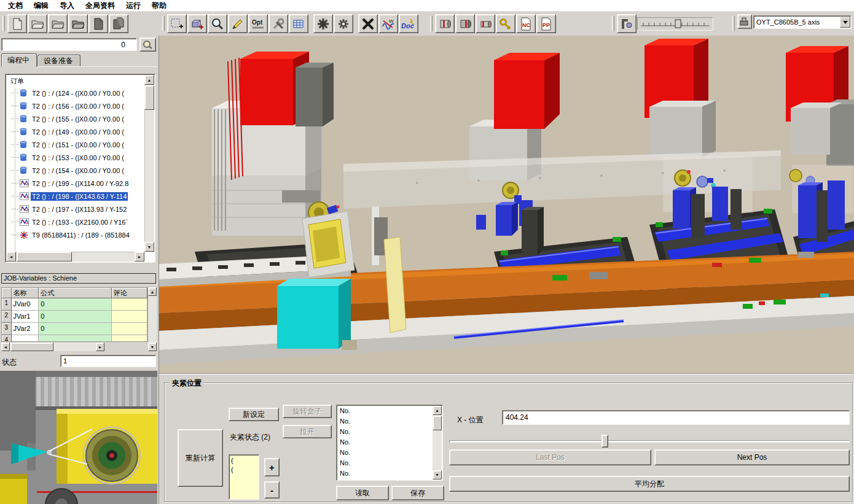  I want to click on rotate-box-button: 旋转盒子, so click(307, 411).